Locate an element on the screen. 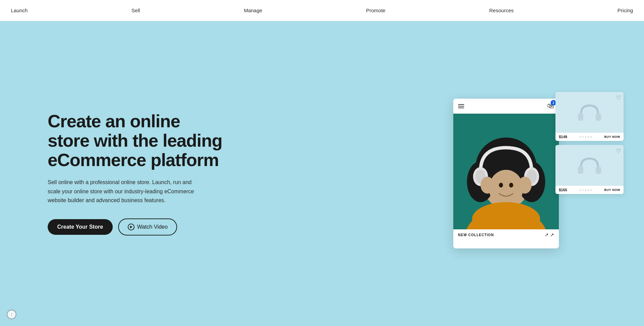  hero-content: Create an online store with the leading … is located at coordinates (136, 174).